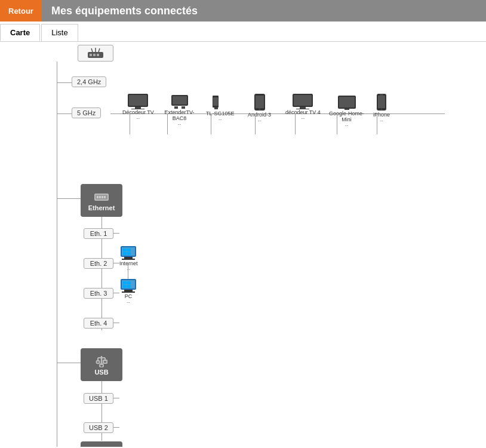 The width and height of the screenshot is (486, 448). What do you see at coordinates (101, 444) in the screenshot?
I see `telephone-block: Téléphone` at bounding box center [101, 444].